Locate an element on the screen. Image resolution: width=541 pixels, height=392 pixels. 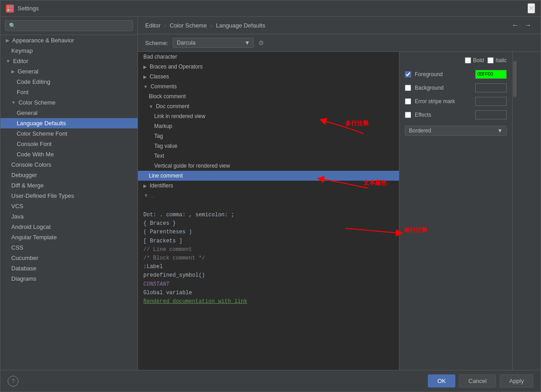
sidebar-item-appearance: ▶ Appearance & Behavior is located at coordinates (69, 41).